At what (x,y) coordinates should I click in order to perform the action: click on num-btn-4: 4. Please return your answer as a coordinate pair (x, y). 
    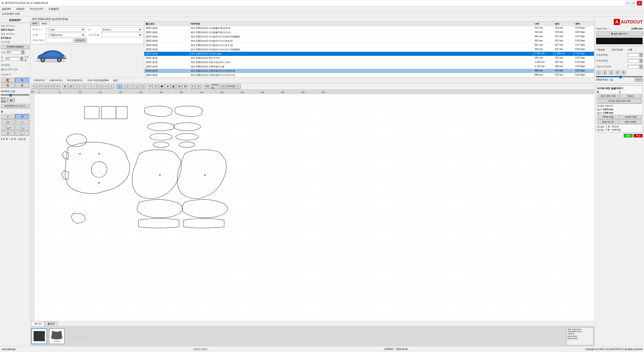
    Looking at the image, I should click on (617, 72).